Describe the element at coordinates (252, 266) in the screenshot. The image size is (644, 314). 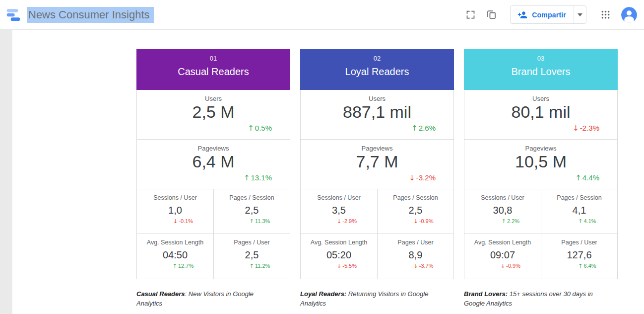
I see `metric-delta: 11.2%` at that location.